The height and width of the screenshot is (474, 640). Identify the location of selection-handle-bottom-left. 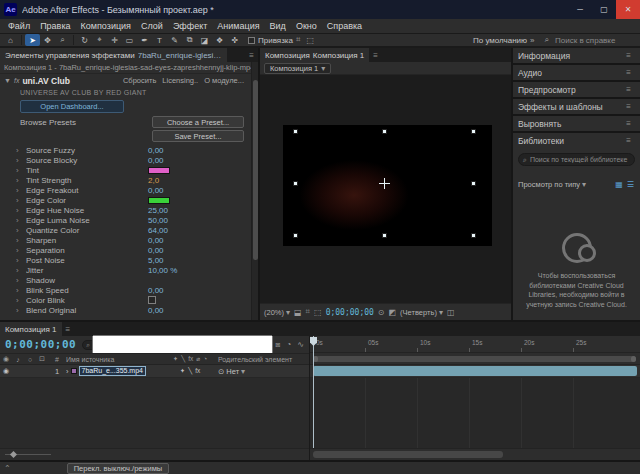
(296, 236).